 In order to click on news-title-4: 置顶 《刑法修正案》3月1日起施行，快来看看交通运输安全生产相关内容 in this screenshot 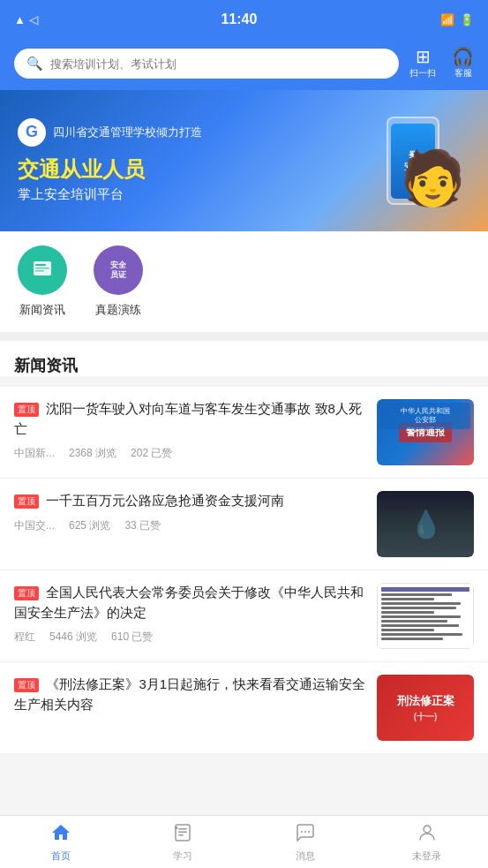, I will do `click(191, 694)`.